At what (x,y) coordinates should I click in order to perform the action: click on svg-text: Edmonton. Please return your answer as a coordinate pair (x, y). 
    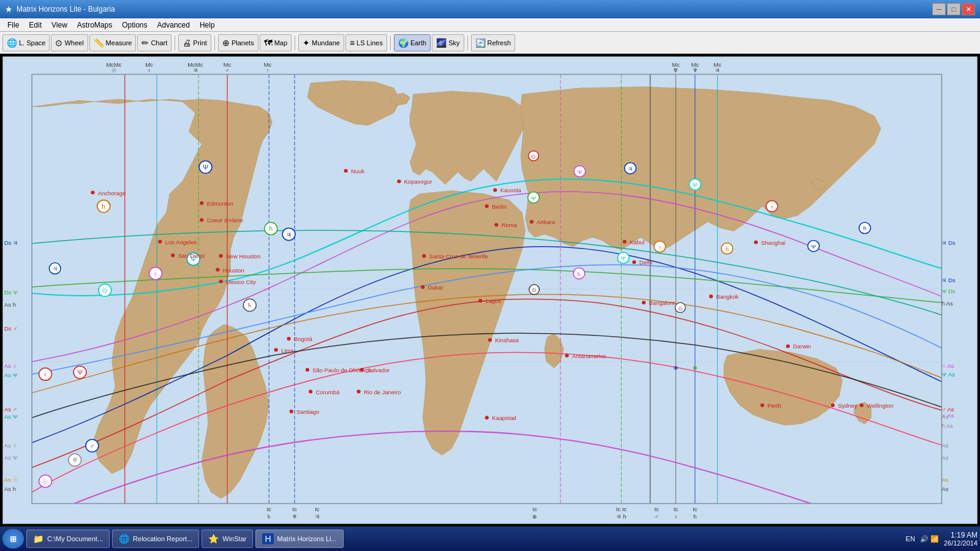
    Looking at the image, I should click on (221, 204).